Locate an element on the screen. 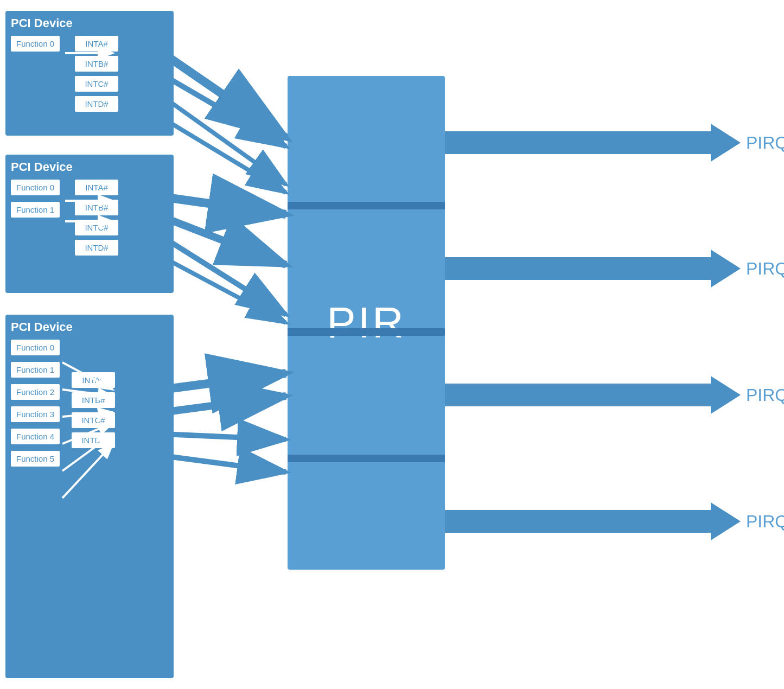  pir-box: PIR is located at coordinates (366, 323).